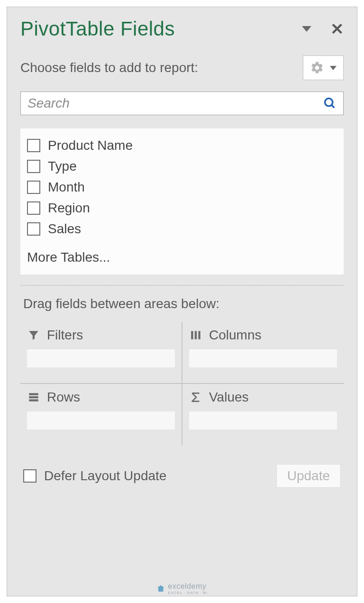  I want to click on field-label: Product Name, so click(90, 146).